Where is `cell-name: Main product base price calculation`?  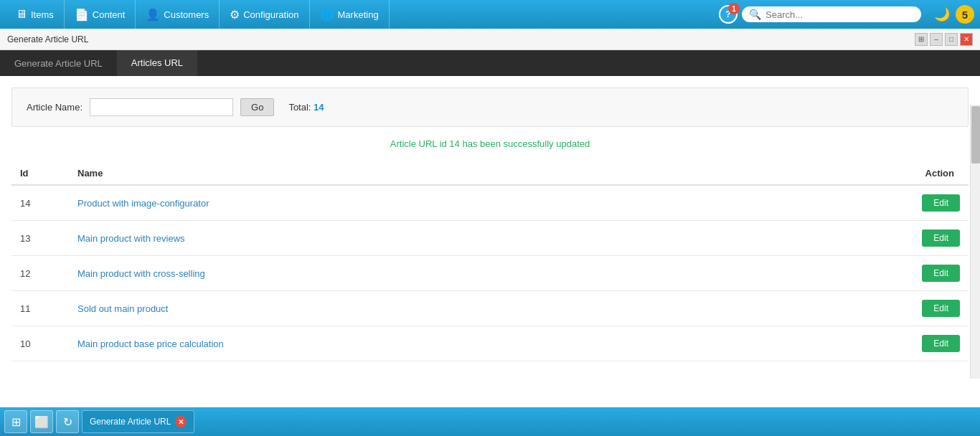 cell-name: Main product base price calculation is located at coordinates (483, 344).